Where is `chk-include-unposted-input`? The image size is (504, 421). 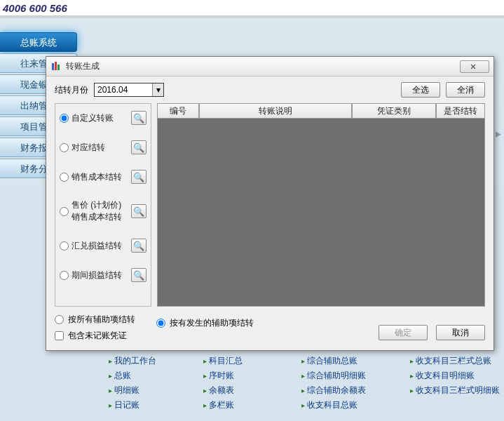
chk-include-unposted-input is located at coordinates (59, 335).